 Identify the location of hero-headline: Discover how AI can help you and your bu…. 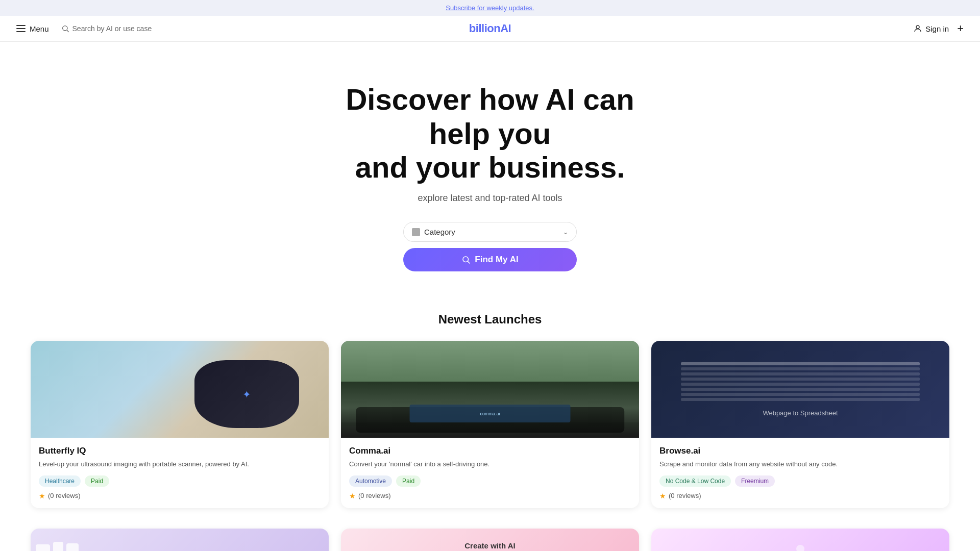
(490, 134).